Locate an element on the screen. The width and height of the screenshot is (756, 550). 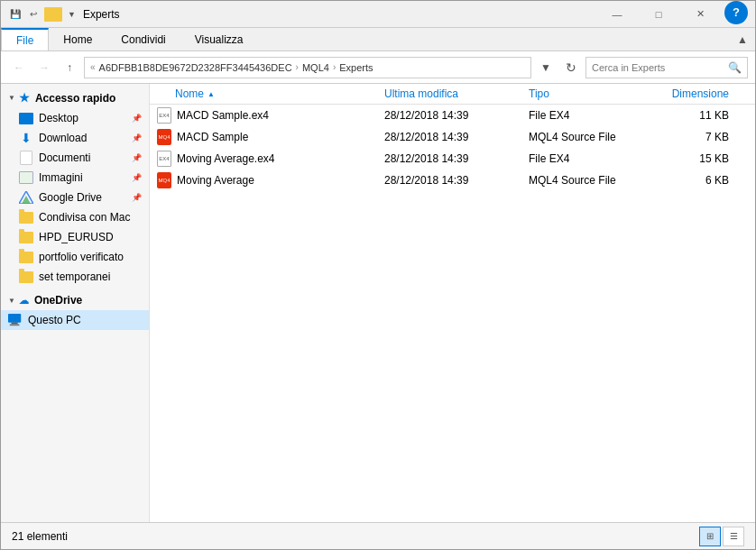
file-name: EX4 Moving Average.ex4 is located at coordinates (267, 159).